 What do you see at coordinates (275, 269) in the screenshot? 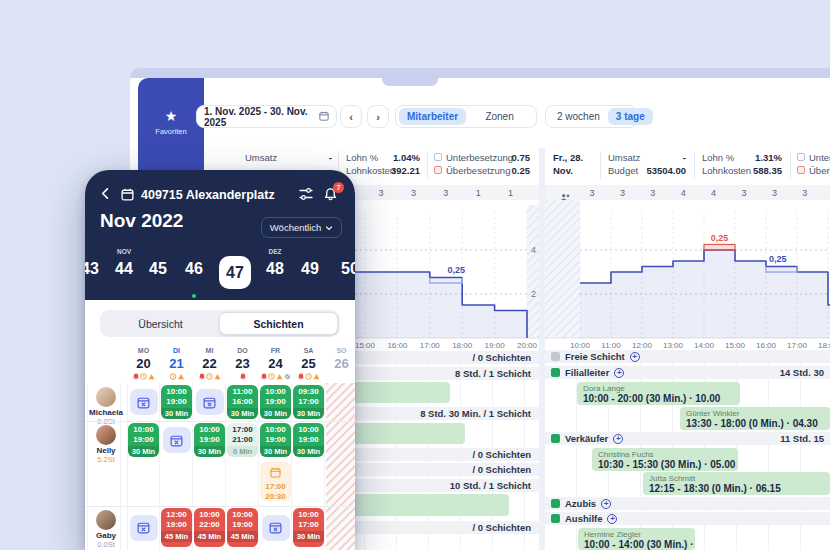
I see `week-number: 48` at bounding box center [275, 269].